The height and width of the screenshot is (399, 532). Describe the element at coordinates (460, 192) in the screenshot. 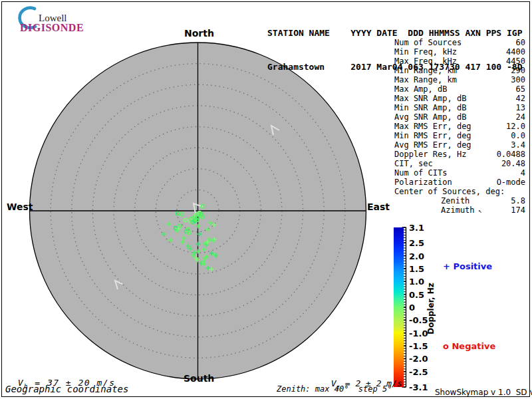

I see `stat-row: Center of Sources, deg:` at that location.